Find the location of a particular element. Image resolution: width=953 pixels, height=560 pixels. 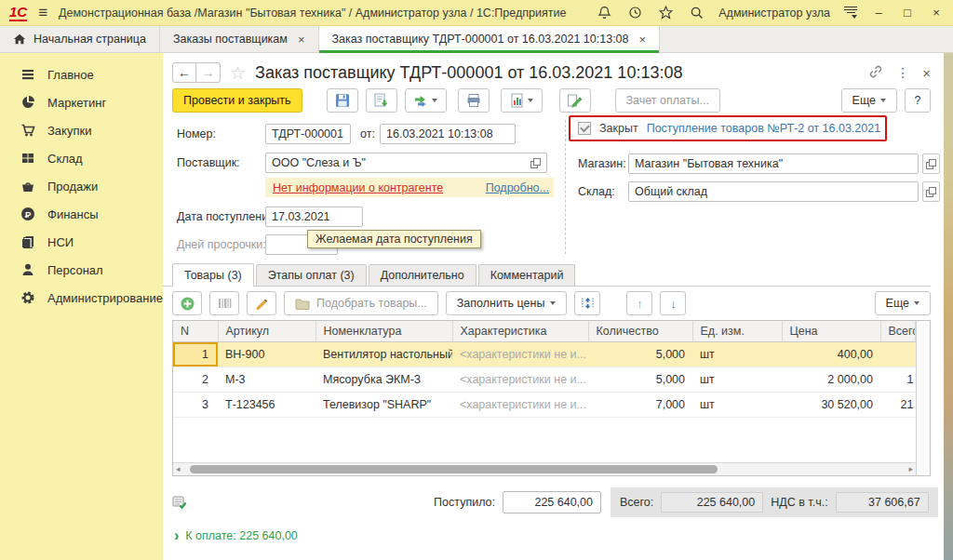

cell-price: 2 000,00 is located at coordinates (831, 380).